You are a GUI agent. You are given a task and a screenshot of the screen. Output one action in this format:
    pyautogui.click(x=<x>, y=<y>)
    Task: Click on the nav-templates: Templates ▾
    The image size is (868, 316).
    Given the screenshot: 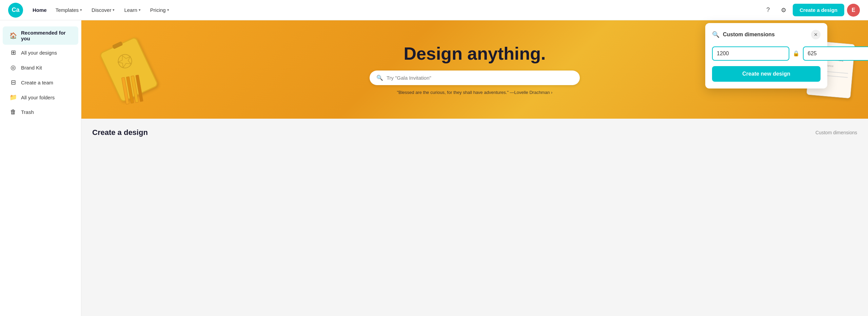 What is the action you would take?
    pyautogui.click(x=69, y=10)
    